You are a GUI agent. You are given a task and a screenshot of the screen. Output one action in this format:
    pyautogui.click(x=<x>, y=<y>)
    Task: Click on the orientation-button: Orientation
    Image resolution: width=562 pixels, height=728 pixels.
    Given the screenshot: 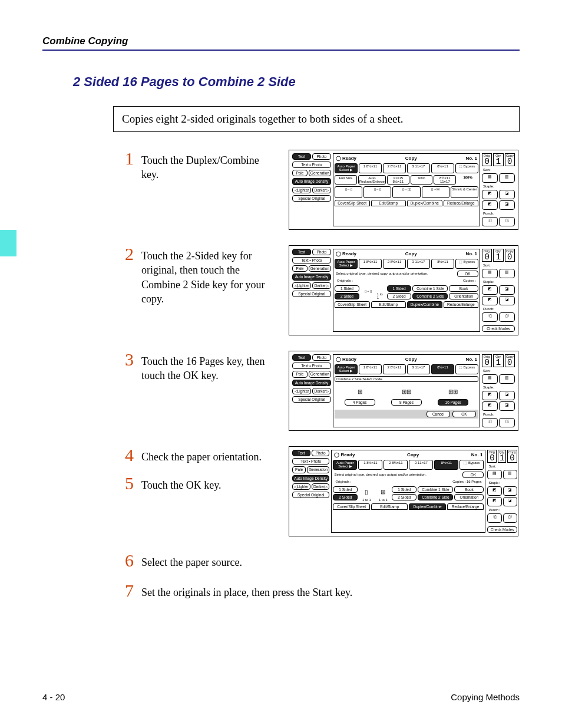 What is the action you would take?
    pyautogui.click(x=464, y=296)
    